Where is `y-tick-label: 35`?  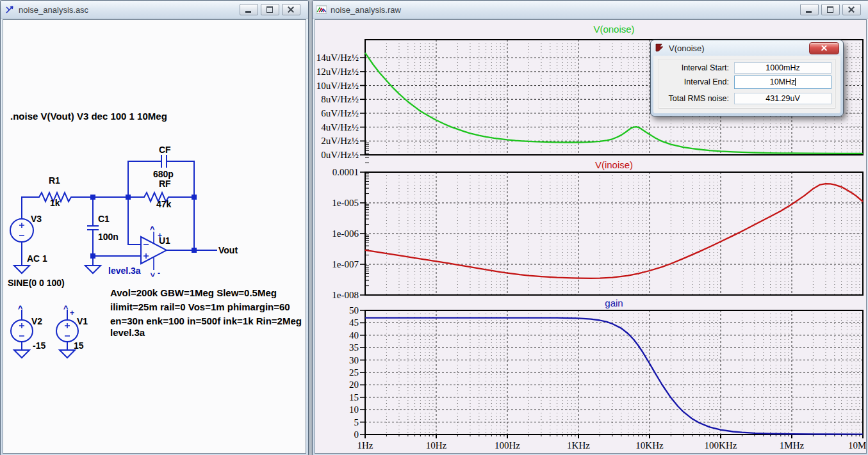 y-tick-label: 35 is located at coordinates (354, 347).